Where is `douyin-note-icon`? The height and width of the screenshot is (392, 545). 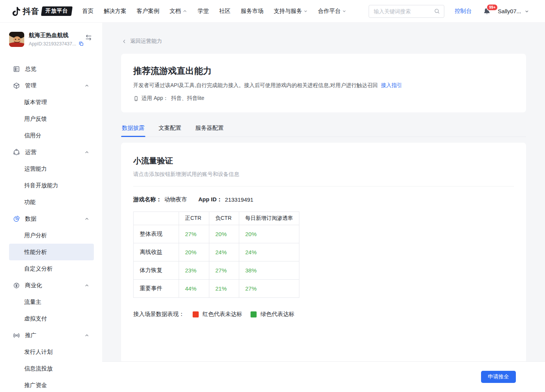 douyin-note-icon is located at coordinates (17, 11).